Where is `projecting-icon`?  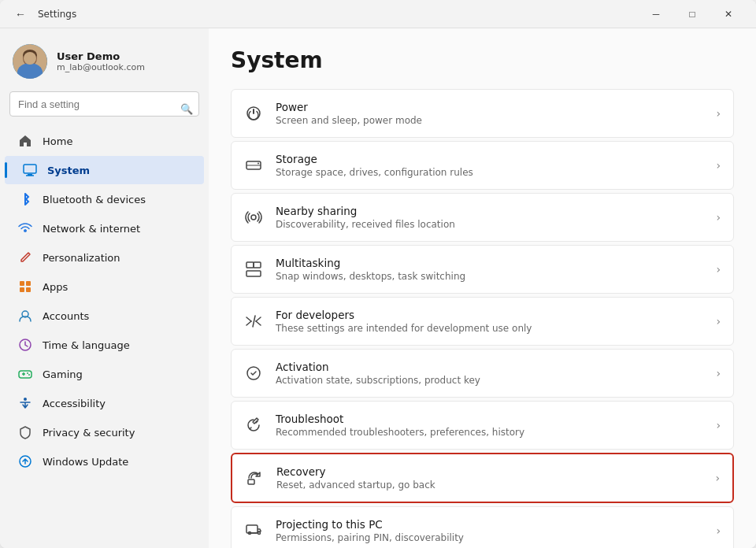 projecting-icon is located at coordinates (254, 531).